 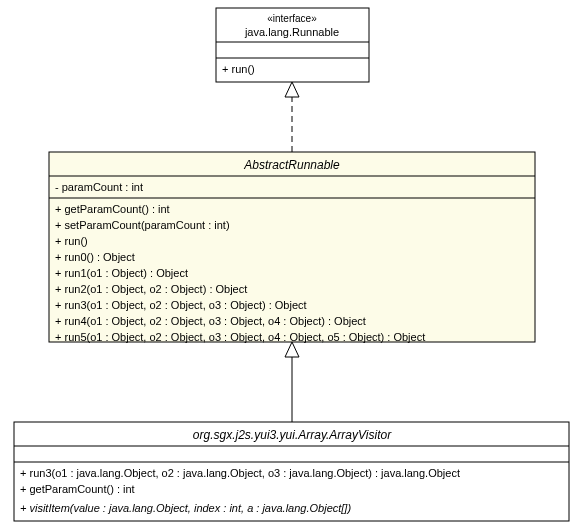 What do you see at coordinates (292, 382) in the screenshot?
I see `generalization-relation` at bounding box center [292, 382].